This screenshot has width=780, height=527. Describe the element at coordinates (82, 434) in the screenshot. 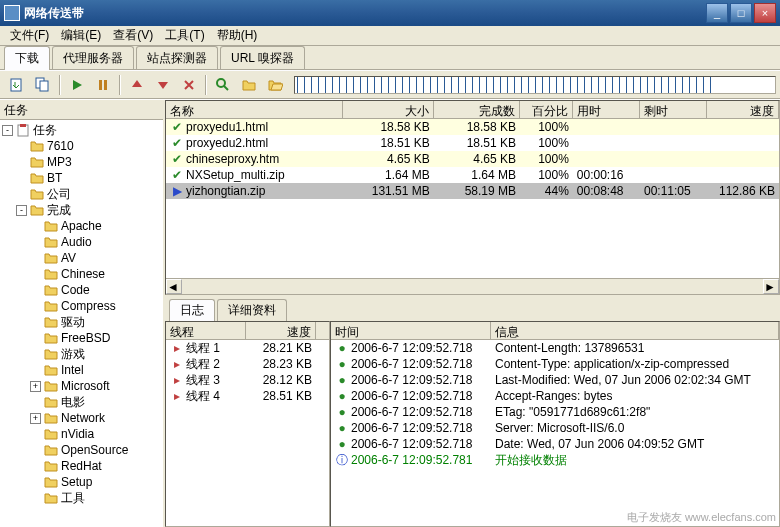

I see `tree-done-item: nVidia` at that location.